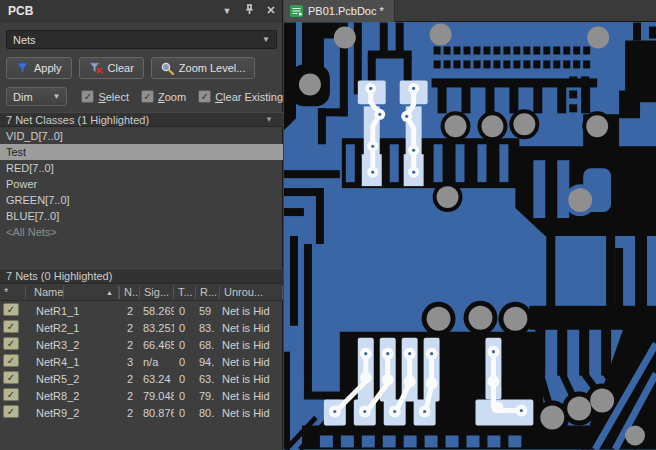 The width and height of the screenshot is (656, 450). What do you see at coordinates (142, 293) in the screenshot?
I see `nets-table-header: * Name▲ N.. Sig... T... R... Unrou...` at bounding box center [142, 293].